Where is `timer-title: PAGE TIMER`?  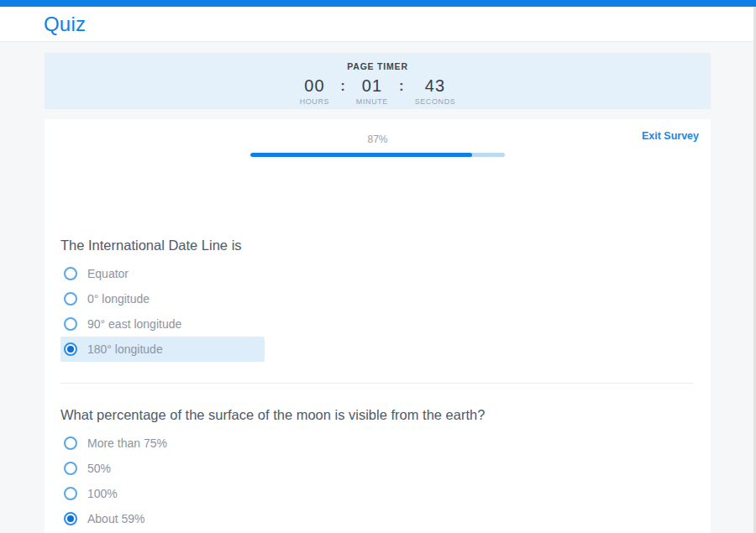
timer-title: PAGE TIMER is located at coordinates (378, 66).